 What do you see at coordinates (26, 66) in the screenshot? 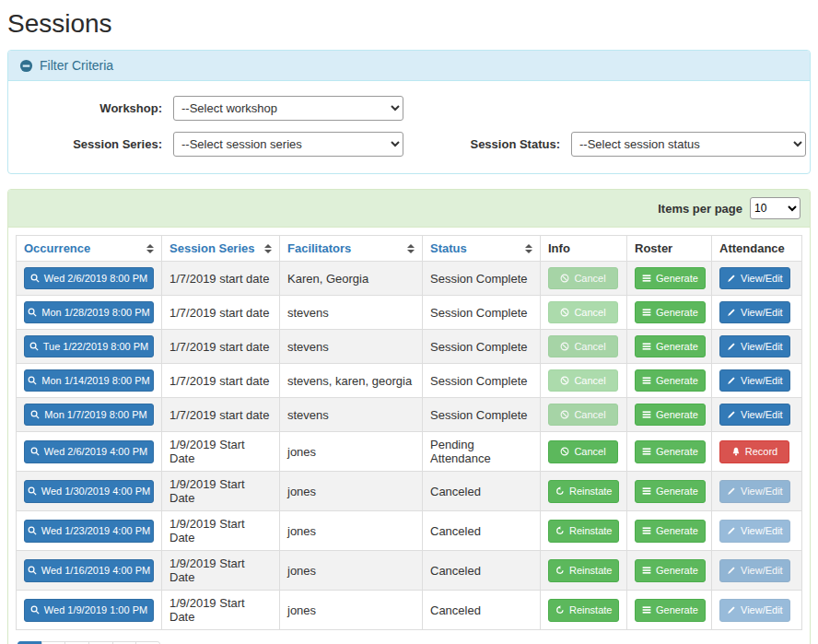
I see `minus-circle-icon` at bounding box center [26, 66].